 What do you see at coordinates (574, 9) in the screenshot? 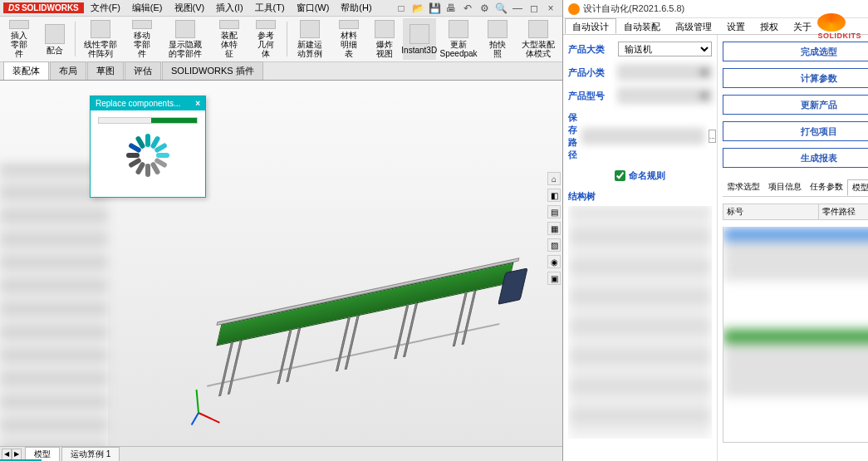
I see `panel-icon` at bounding box center [574, 9].